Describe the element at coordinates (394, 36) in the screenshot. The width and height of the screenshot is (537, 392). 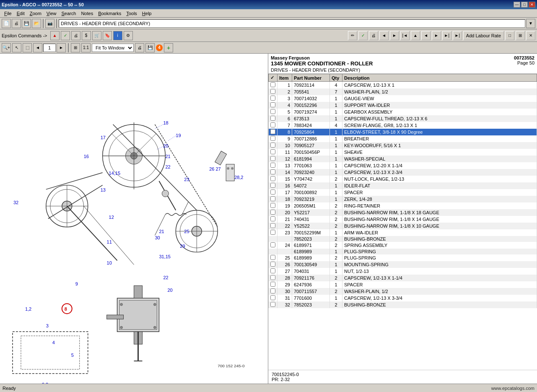
I see `nav-fwd-btn: ►` at that location.